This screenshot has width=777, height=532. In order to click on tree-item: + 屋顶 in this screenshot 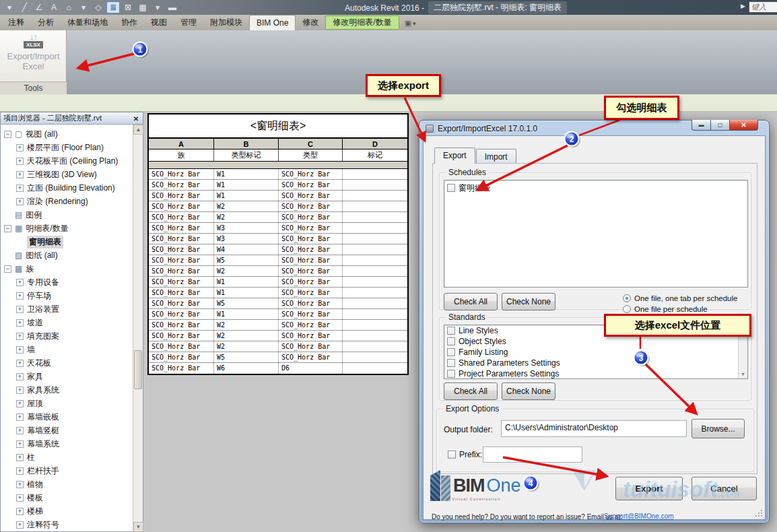, I will do `click(67, 403)`.